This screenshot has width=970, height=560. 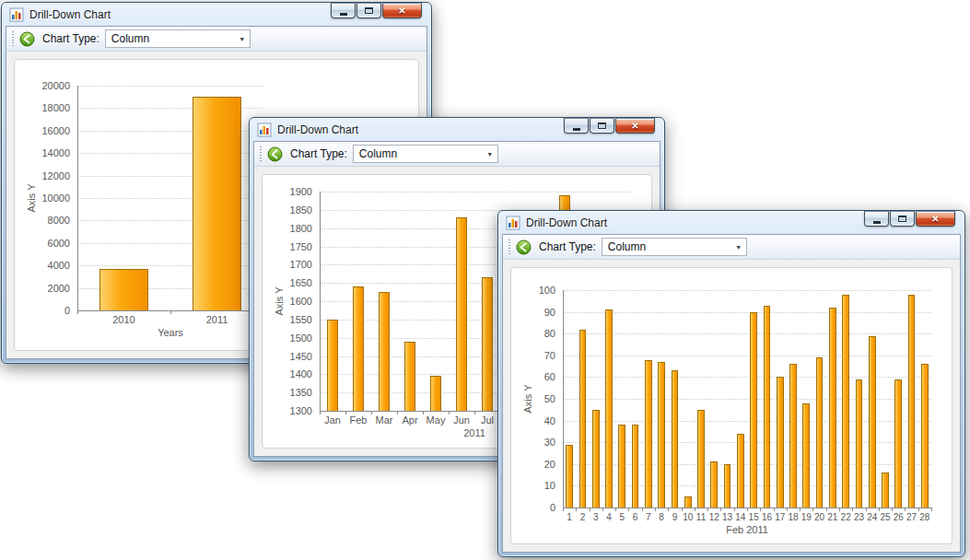 What do you see at coordinates (376, 11) in the screenshot?
I see `window-controls: ✕` at bounding box center [376, 11].